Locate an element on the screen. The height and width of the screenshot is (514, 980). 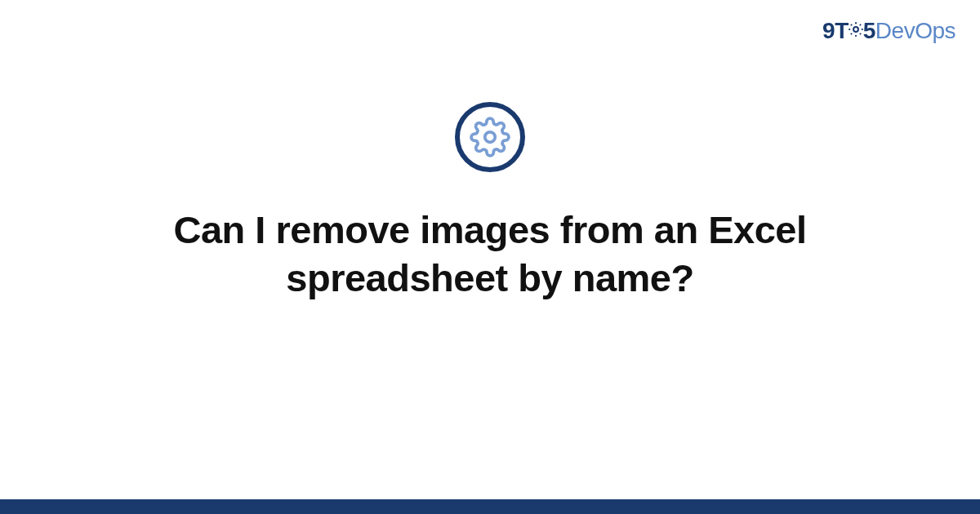
logo-text-9t: 9T is located at coordinates (835, 31).